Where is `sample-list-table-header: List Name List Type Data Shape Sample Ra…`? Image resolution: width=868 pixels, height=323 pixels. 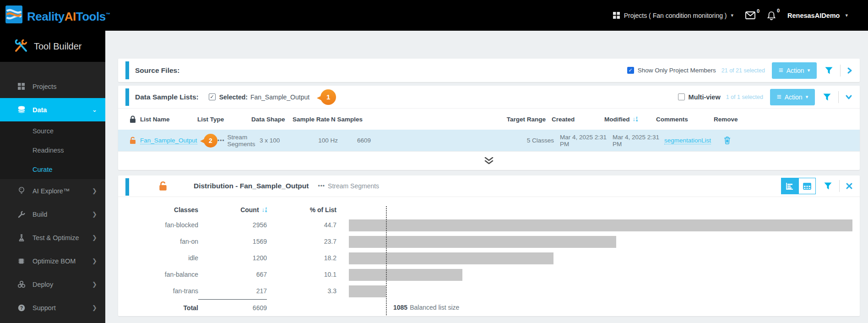
sample-list-table-header: List Name List Type Data Shape Sample Ra… is located at coordinates (489, 119).